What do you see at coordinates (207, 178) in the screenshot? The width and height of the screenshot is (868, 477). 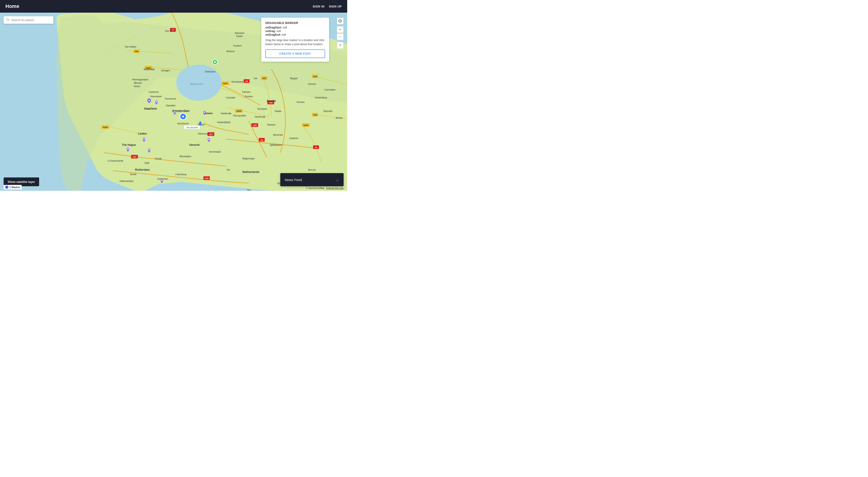 I see `svg-text: A15` at bounding box center [207, 178].